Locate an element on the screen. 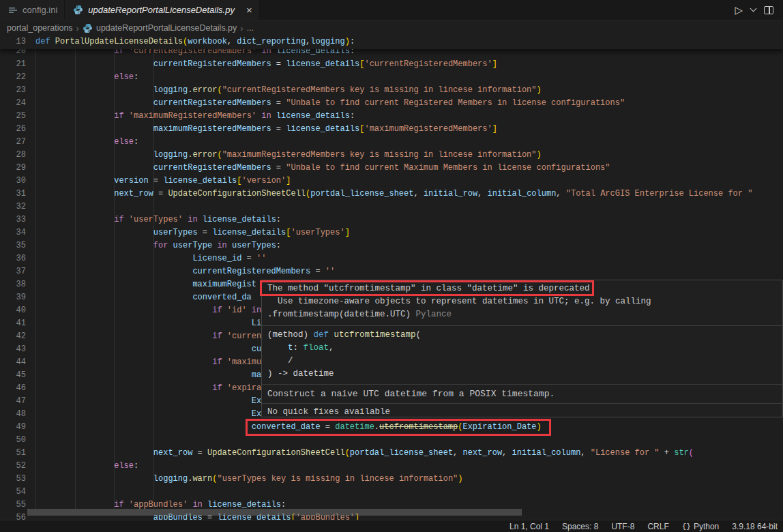 The width and height of the screenshot is (783, 532). line-number: 39 is located at coordinates (13, 297).